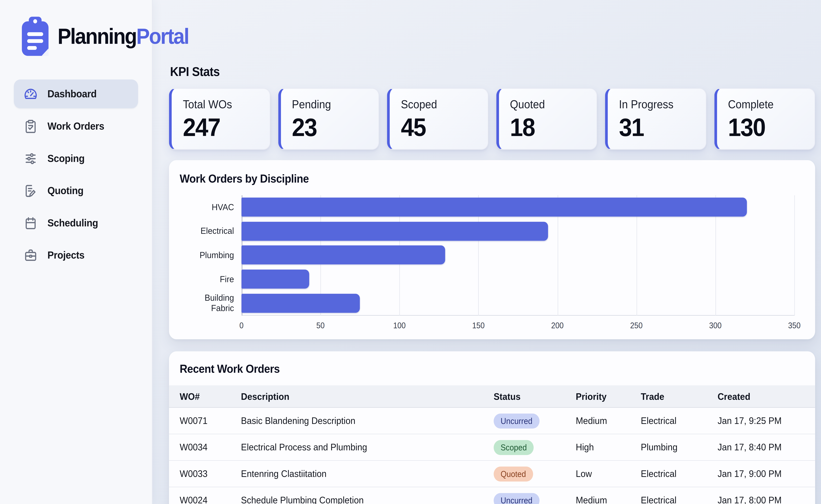 This screenshot has width=821, height=504. I want to click on kpi-card-value: 130, so click(771, 127).